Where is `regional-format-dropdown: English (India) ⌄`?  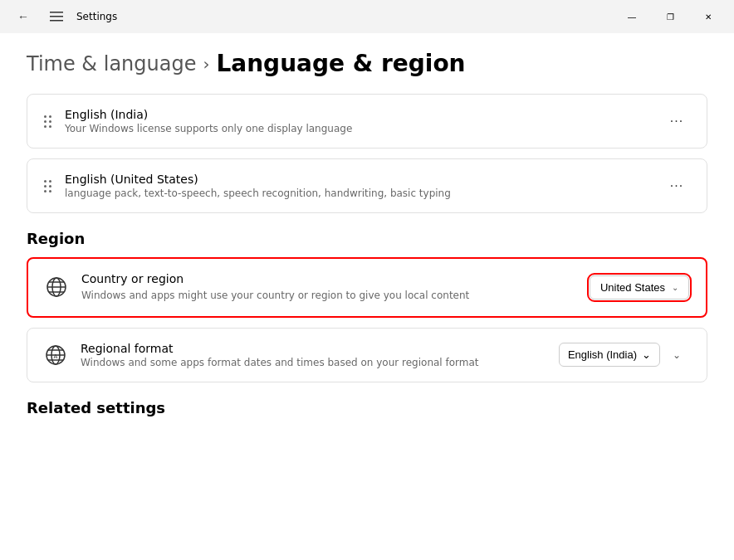 regional-format-dropdown: English (India) ⌄ is located at coordinates (609, 355).